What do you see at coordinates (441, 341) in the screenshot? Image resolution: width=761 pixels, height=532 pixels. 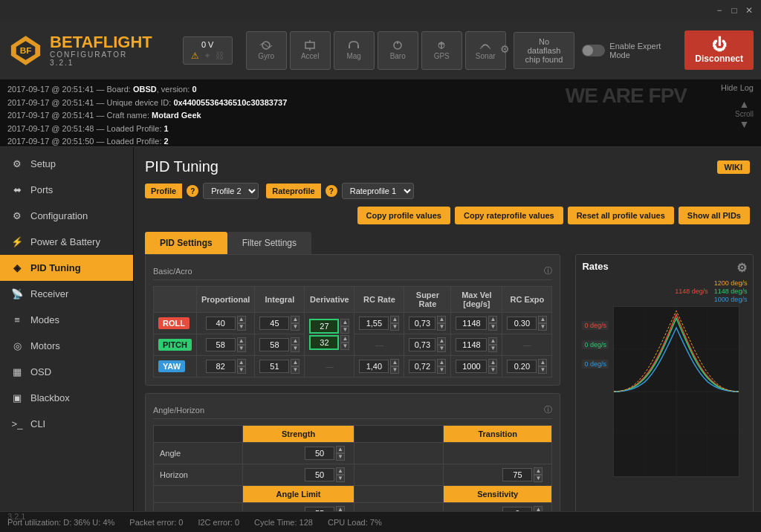 I see `pitch-sr-up: ▲` at bounding box center [441, 341].